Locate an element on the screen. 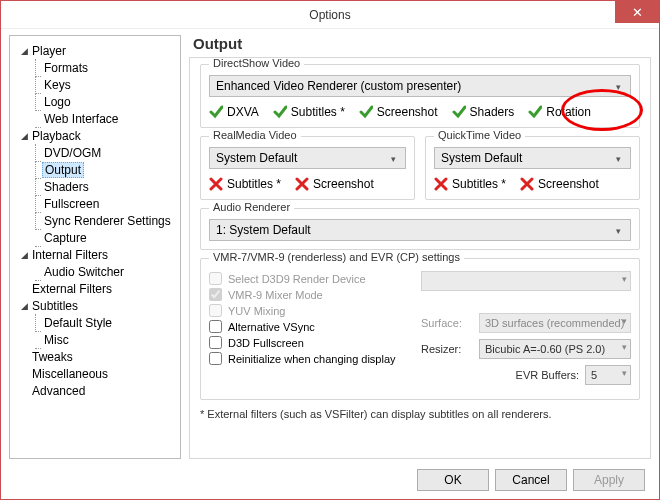 Image resolution: width=660 pixels, height=500 pixels. quicktime-combo: System Default ▾ is located at coordinates (532, 158).